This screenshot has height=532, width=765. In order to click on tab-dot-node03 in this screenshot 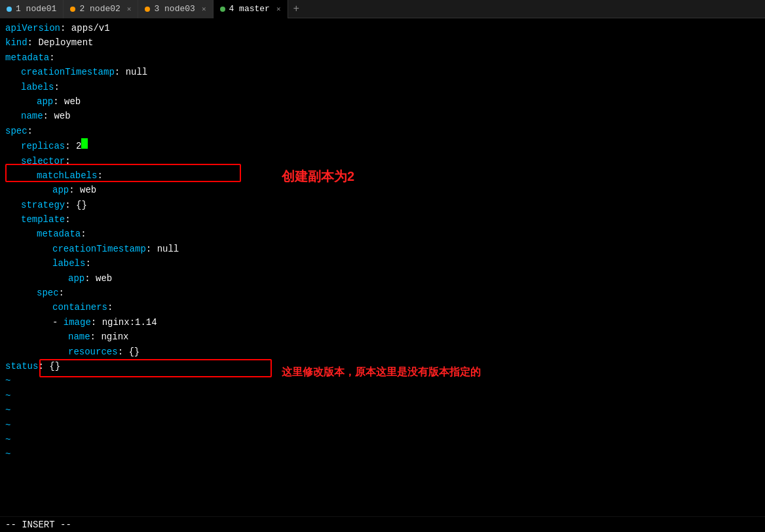, I will do `click(147, 9)`.